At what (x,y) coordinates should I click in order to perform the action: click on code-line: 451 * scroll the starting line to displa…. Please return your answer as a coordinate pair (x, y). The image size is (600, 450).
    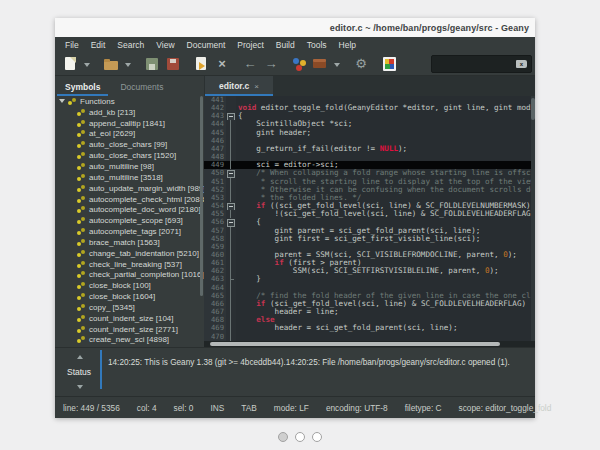
    Looking at the image, I should click on (370, 182).